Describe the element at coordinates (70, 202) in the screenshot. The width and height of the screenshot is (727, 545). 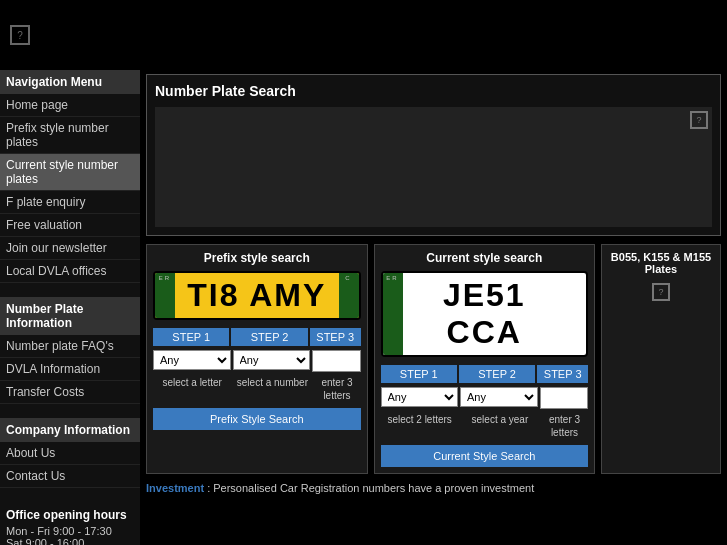
I see `sidebar-item-fplate: F plate enquiry` at that location.